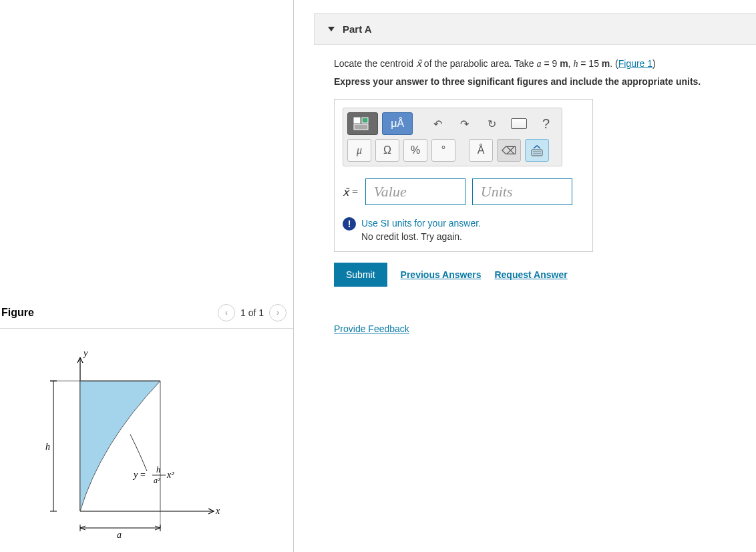 The image size is (756, 552). What do you see at coordinates (415, 150) in the screenshot?
I see `percent-button: %` at bounding box center [415, 150].